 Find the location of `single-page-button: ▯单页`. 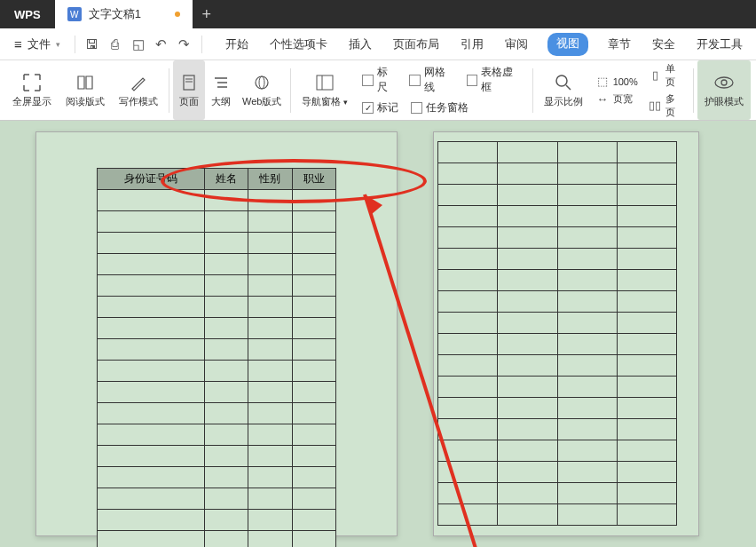

single-page-button: ▯单页 is located at coordinates (666, 75).